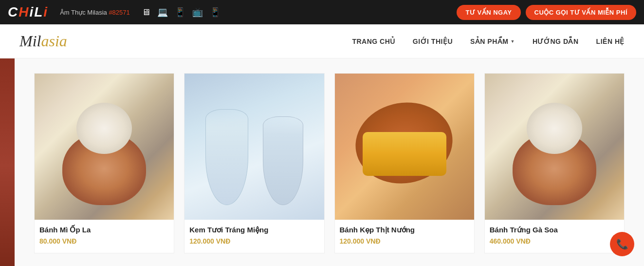 The width and height of the screenshot is (644, 266). What do you see at coordinates (581, 13) in the screenshot?
I see `cuocgoi-button: CUỘC GỌI TƯ VẤN MIỄN PHÍ` at bounding box center [581, 13].